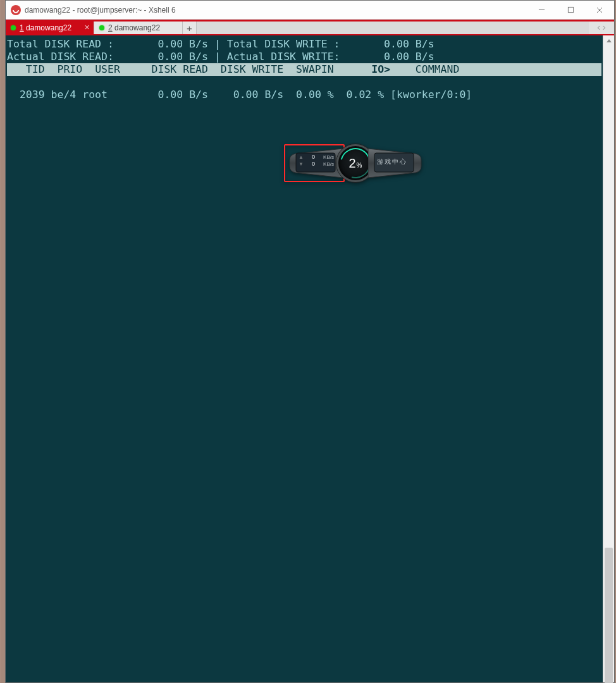 This screenshot has width=616, height=683. What do you see at coordinates (431, 95) in the screenshot?
I see `iotop-row-command: [kworker/0:0]` at bounding box center [431, 95].